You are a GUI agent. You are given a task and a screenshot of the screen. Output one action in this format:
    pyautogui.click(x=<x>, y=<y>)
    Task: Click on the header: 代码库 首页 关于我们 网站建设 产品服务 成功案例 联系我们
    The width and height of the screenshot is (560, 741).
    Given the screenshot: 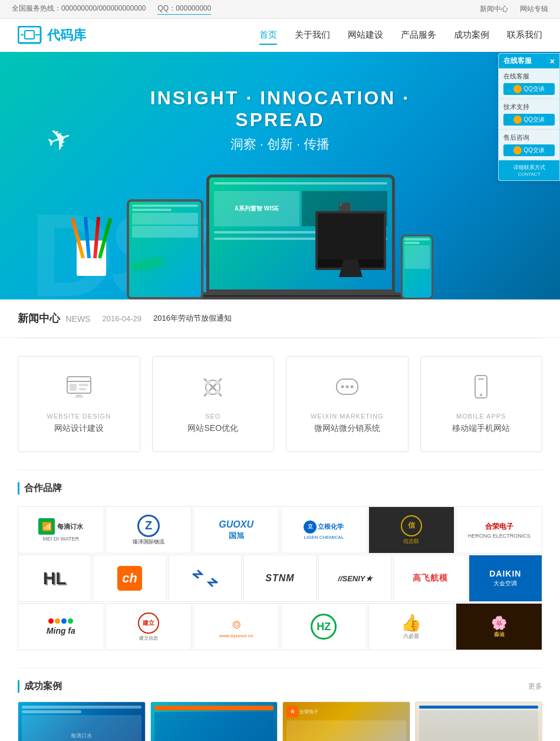 What is the action you would take?
    pyautogui.click(x=280, y=35)
    